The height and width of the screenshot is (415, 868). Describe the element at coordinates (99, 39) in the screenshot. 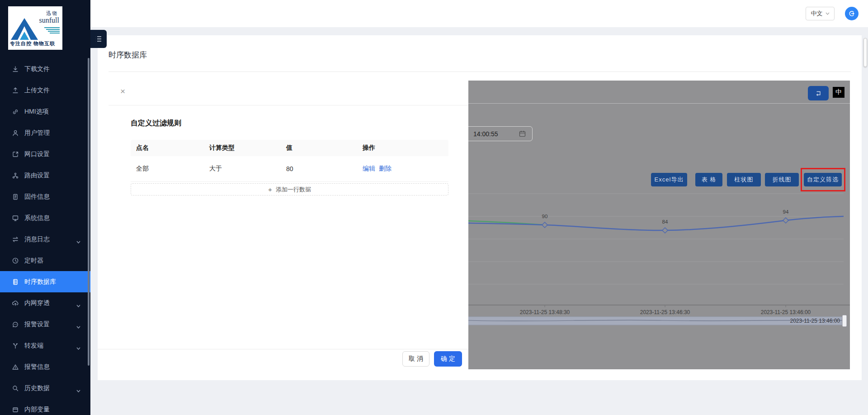

I see `menu-list-icon` at that location.